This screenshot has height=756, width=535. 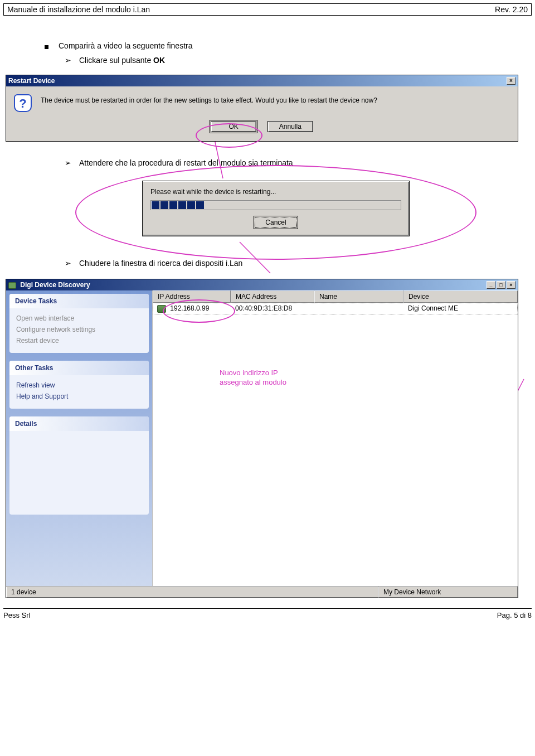 I want to click on dialog-title: Restart Device, so click(x=31, y=81).